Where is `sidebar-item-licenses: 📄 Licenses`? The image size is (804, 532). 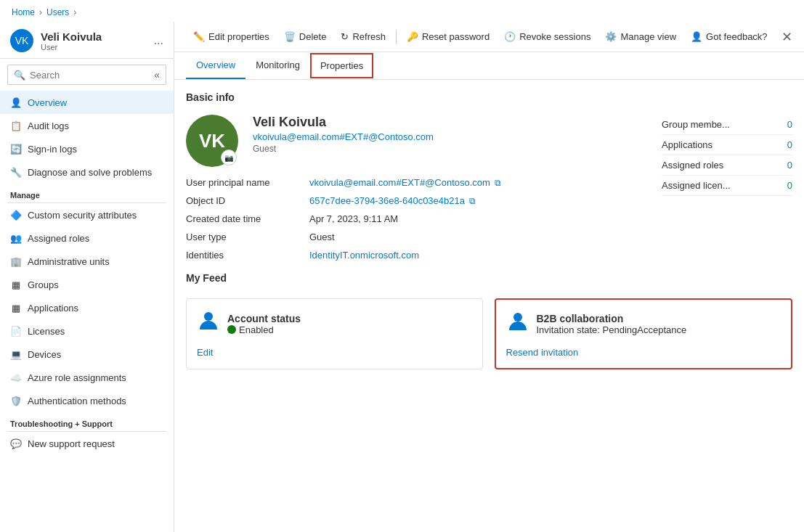 sidebar-item-licenses: 📄 Licenses is located at coordinates (87, 331).